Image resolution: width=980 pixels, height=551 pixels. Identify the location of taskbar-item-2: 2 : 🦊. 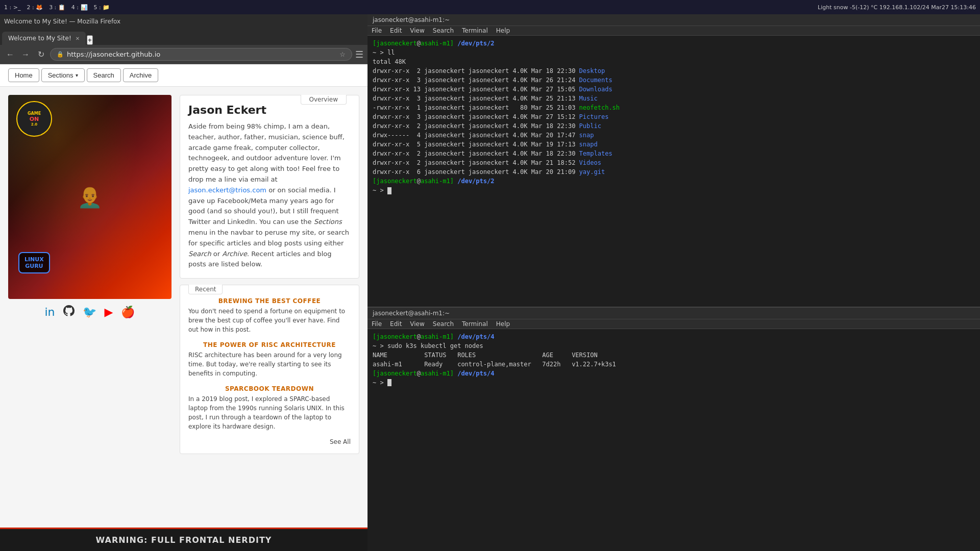
(35, 7).